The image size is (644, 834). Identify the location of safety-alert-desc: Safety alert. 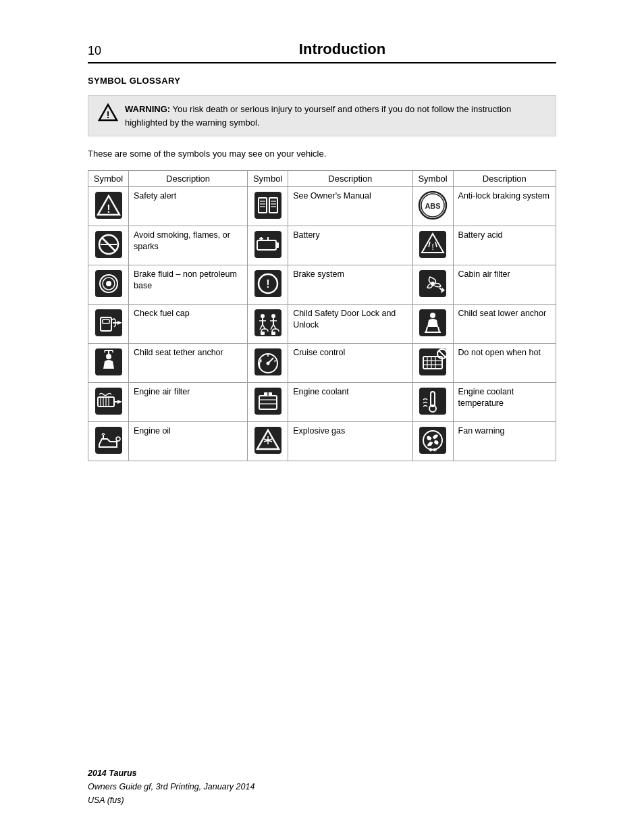
(188, 206).